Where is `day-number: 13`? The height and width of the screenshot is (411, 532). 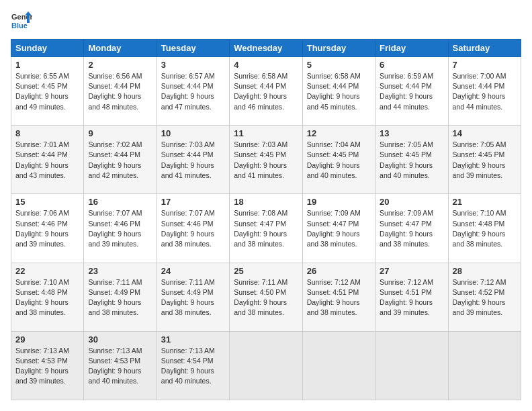
day-number: 13 is located at coordinates (411, 133).